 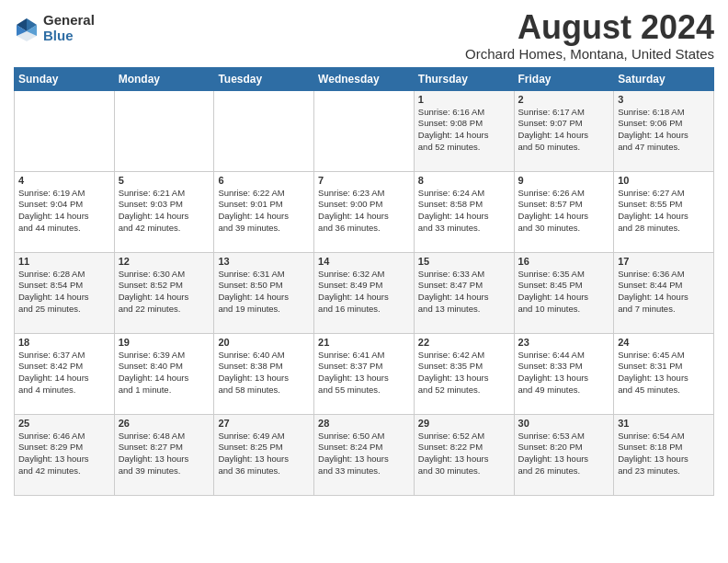 I want to click on day-info: Sunrise: 6:16 AM Sunset: 9:08 PM Dayligh…, so click(x=464, y=131).